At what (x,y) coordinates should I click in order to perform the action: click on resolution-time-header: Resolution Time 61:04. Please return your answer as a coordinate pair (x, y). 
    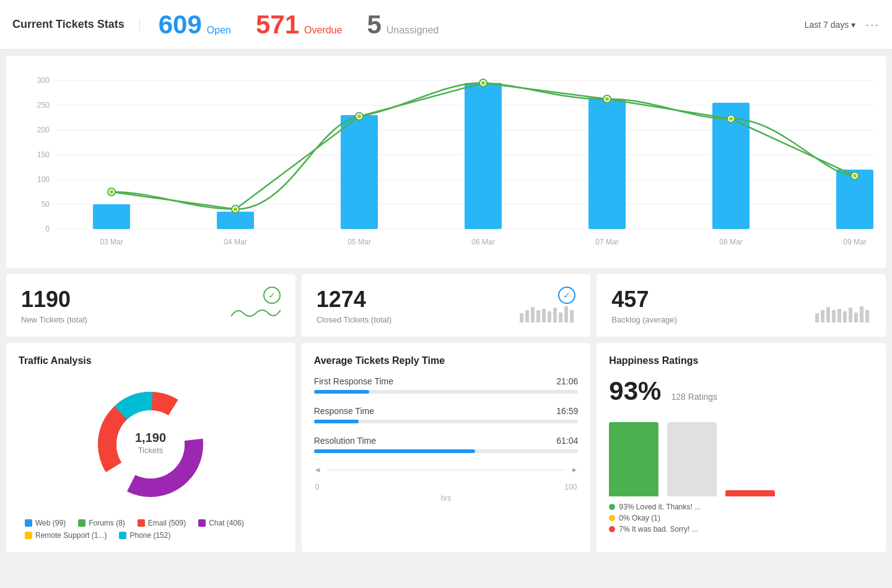
    Looking at the image, I should click on (446, 441).